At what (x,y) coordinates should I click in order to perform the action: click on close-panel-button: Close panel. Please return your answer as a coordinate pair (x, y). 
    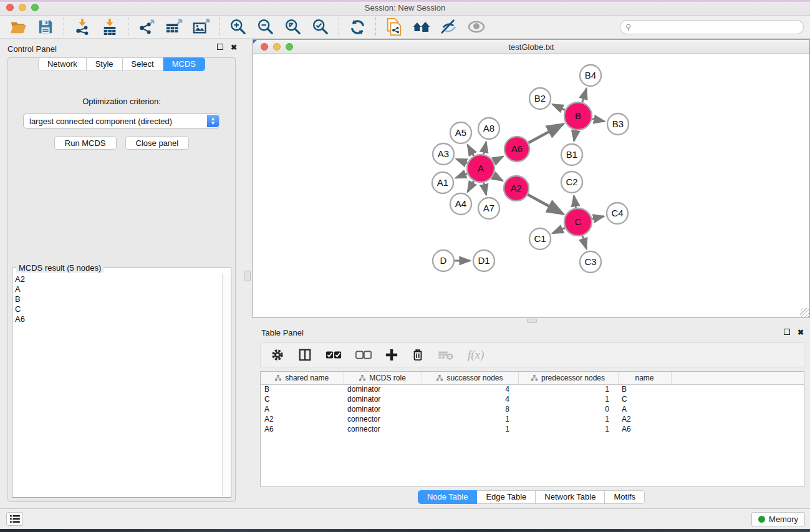
    Looking at the image, I should click on (157, 143).